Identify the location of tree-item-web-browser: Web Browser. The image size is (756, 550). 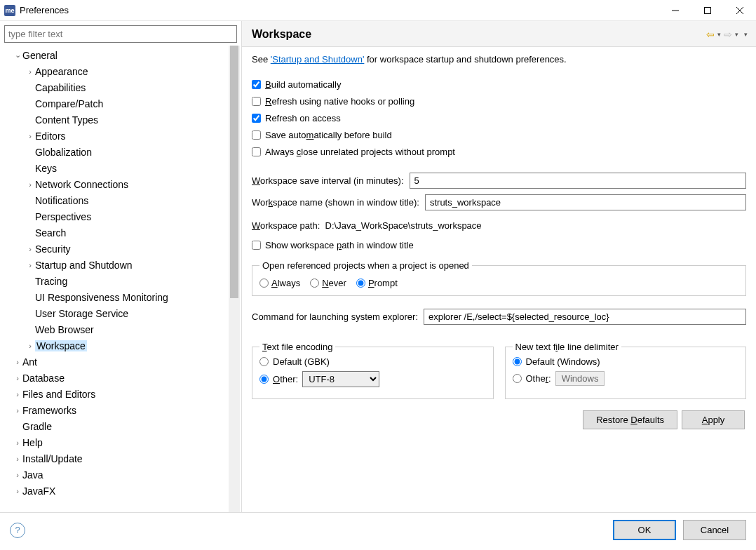
(122, 330).